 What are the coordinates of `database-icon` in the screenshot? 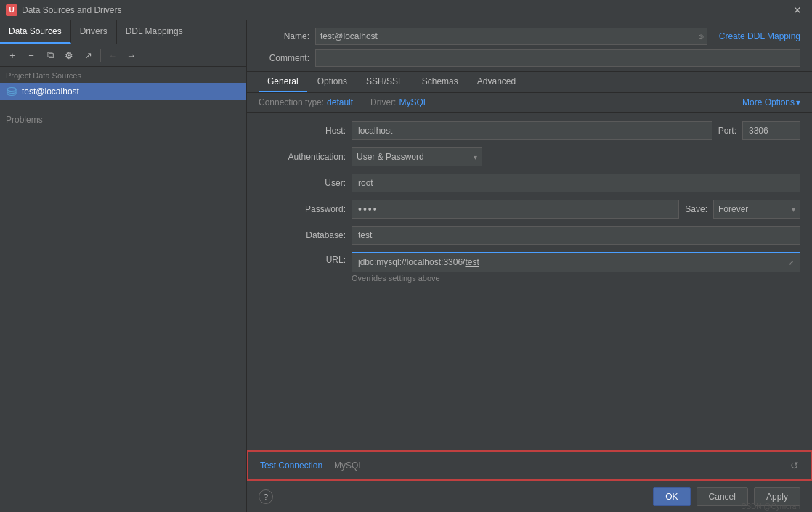 It's located at (12, 92).